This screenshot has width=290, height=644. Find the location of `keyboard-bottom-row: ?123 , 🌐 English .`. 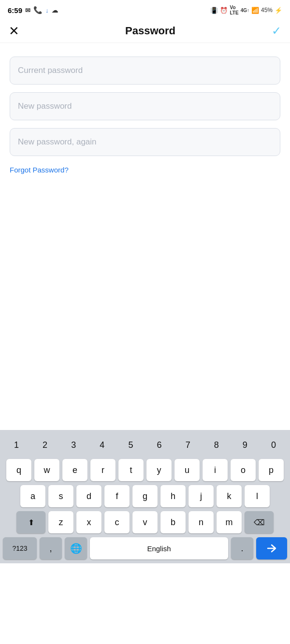

keyboard-bottom-row: ?123 , 🌐 English . is located at coordinates (145, 548).